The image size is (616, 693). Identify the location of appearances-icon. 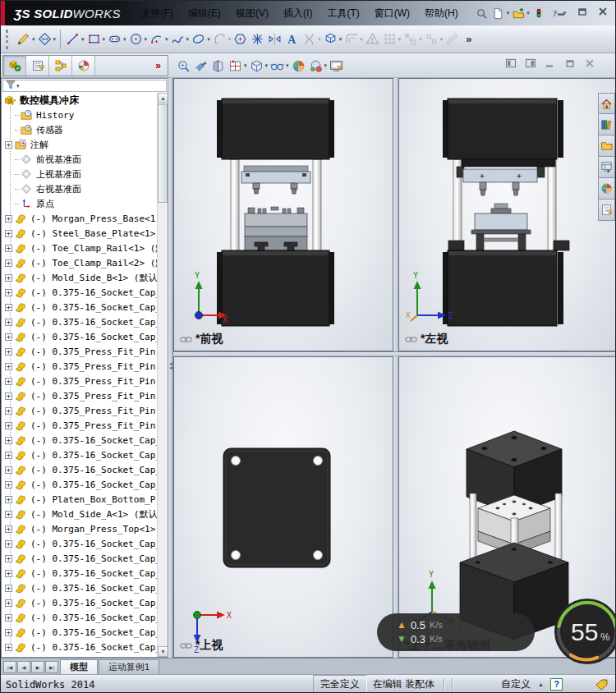
(606, 189).